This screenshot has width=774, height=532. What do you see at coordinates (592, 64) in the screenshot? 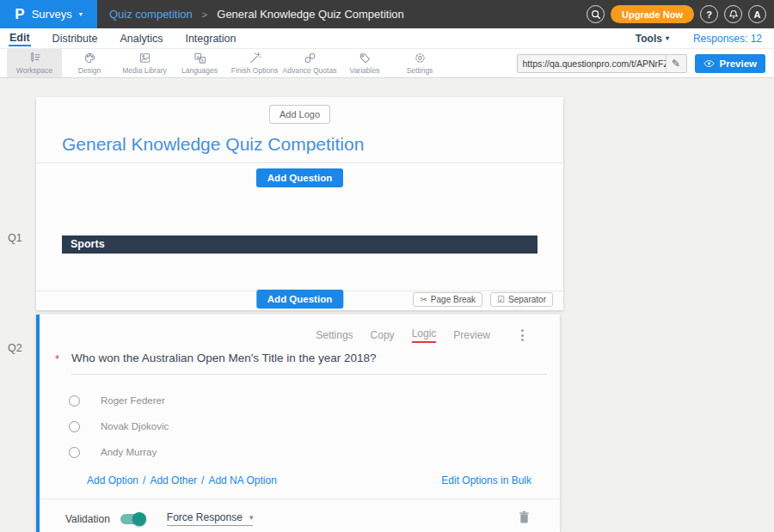
I see `survey-url-value: https://qa.questionpro.com/t/APNrFZe5` at bounding box center [592, 64].